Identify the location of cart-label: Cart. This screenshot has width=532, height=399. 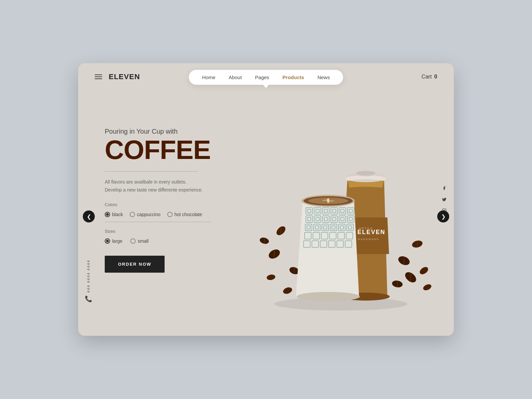
(427, 77).